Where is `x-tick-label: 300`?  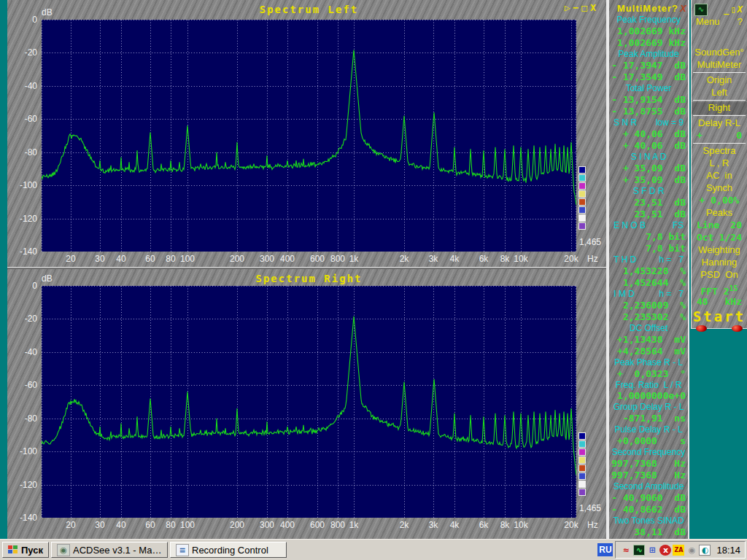
x-tick-label: 300 is located at coordinates (267, 525).